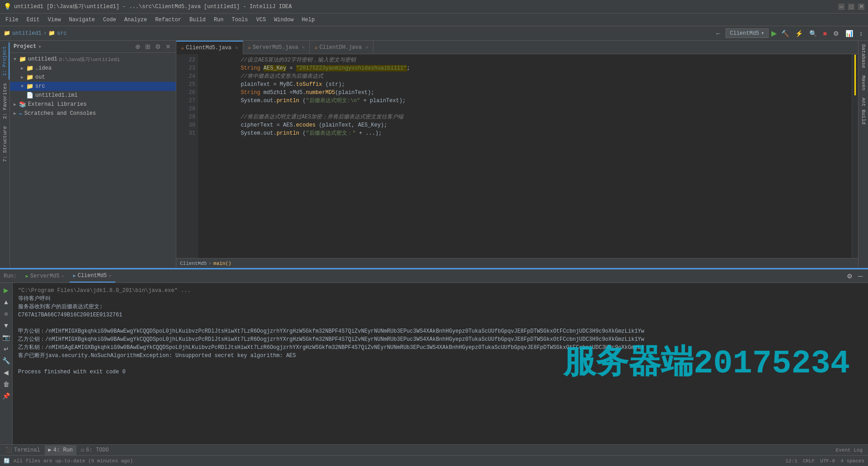 This screenshot has height=466, width=868. Describe the element at coordinates (6, 325) in the screenshot. I see `scroll-down-button: ▼` at that location.